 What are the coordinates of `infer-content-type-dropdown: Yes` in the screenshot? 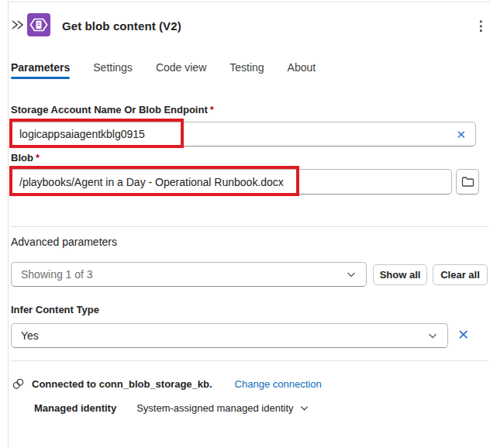 It's located at (229, 336).